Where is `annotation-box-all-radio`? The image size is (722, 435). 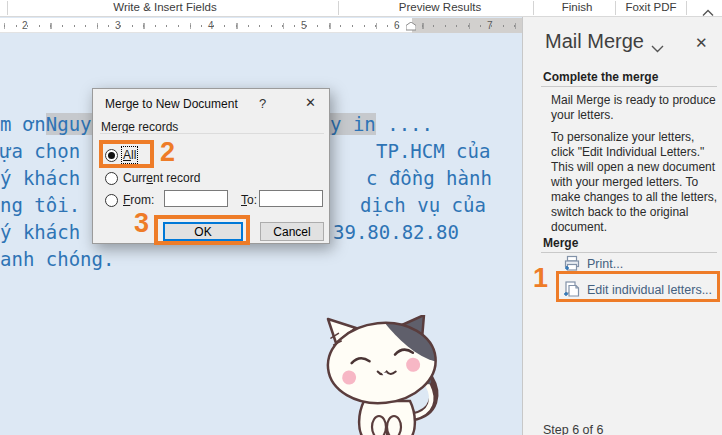
annotation-box-all-radio is located at coordinates (126, 154).